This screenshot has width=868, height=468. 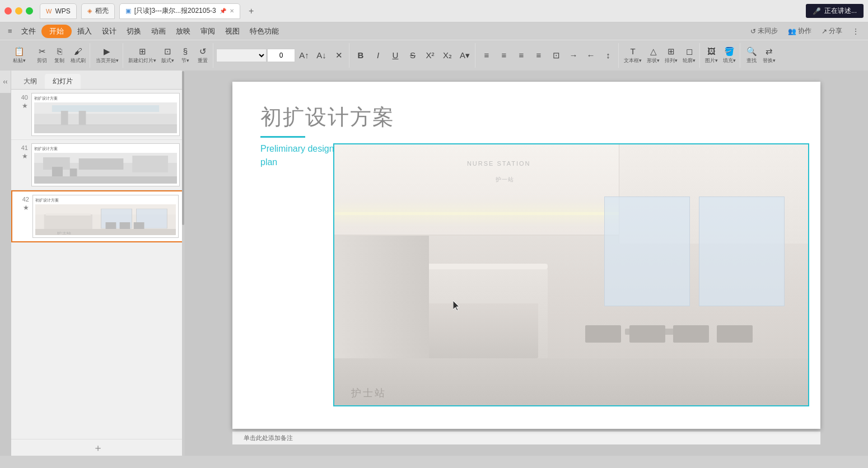 What do you see at coordinates (339, 55) in the screenshot?
I see `clear-format-button: ✕` at bounding box center [339, 55].